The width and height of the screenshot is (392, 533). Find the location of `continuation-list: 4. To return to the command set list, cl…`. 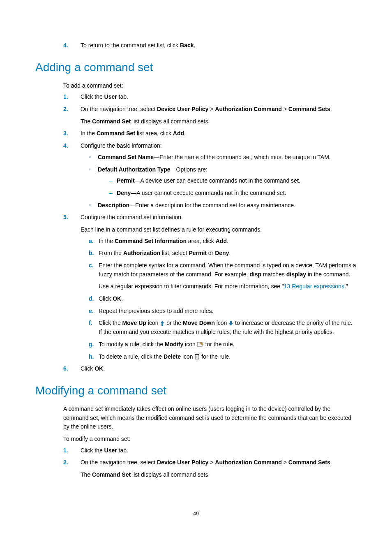

continuation-list: 4. To return to the command set list, cl… is located at coordinates (196, 46).